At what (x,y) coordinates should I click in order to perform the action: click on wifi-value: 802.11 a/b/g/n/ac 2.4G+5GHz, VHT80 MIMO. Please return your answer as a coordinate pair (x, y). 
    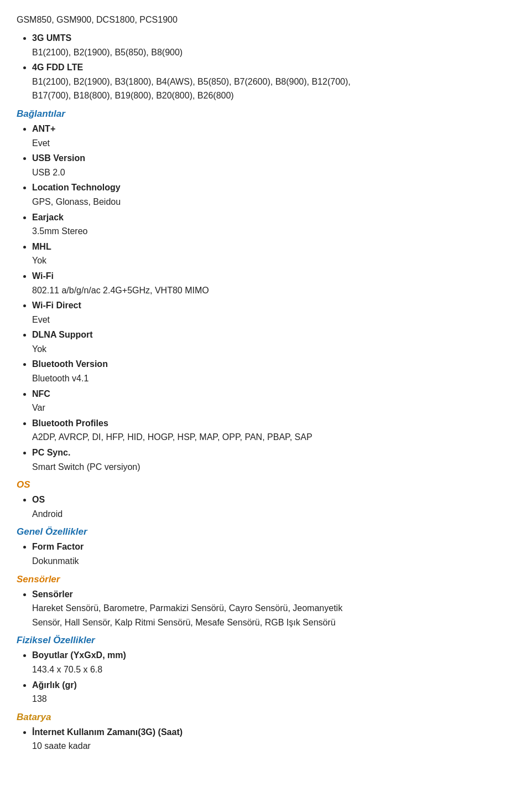
    Looking at the image, I should click on (121, 290).